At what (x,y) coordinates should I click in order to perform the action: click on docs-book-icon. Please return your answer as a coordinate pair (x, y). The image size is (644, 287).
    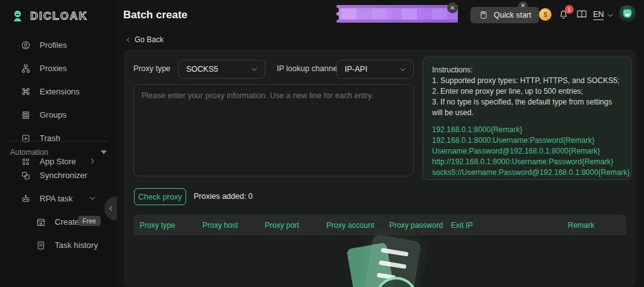
    Looking at the image, I should click on (582, 15).